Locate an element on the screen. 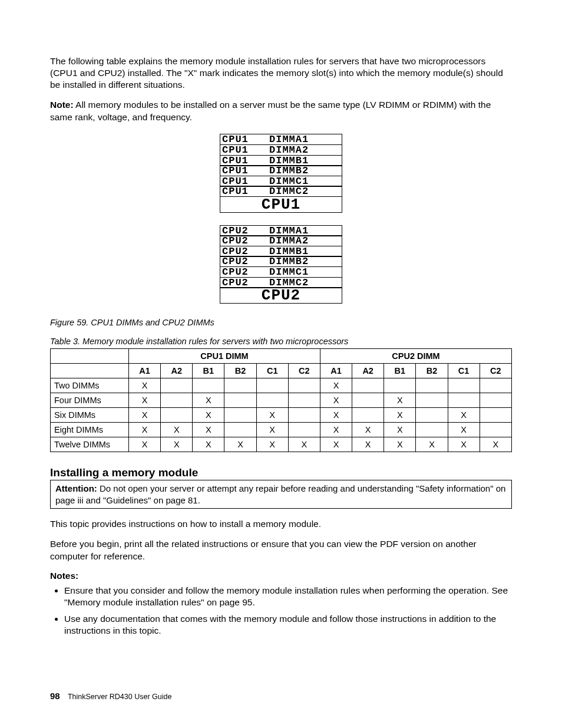 The width and height of the screenshot is (562, 728). table-caption: Table 3. Memory module installation rule… is located at coordinates (281, 341).